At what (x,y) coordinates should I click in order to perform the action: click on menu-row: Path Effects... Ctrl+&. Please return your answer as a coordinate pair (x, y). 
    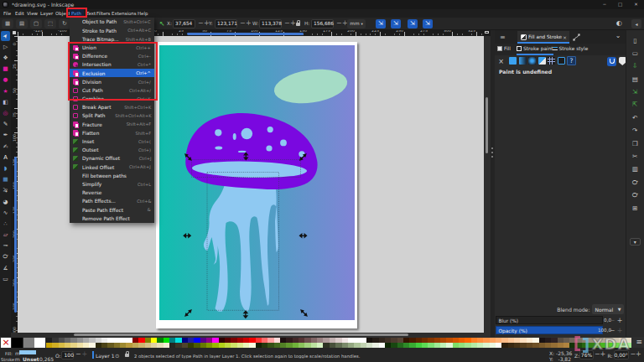
    Looking at the image, I should click on (112, 201).